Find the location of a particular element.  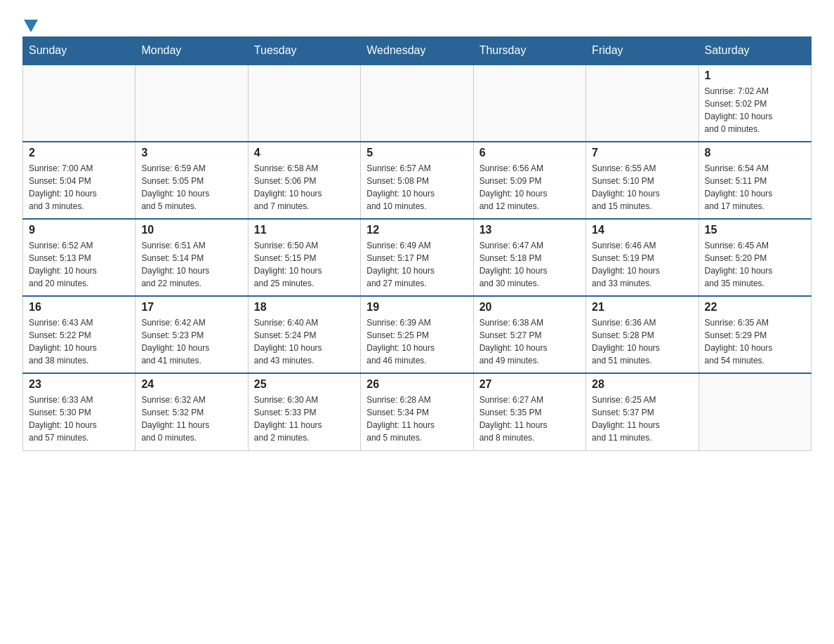

day-number: 20 is located at coordinates (529, 307).